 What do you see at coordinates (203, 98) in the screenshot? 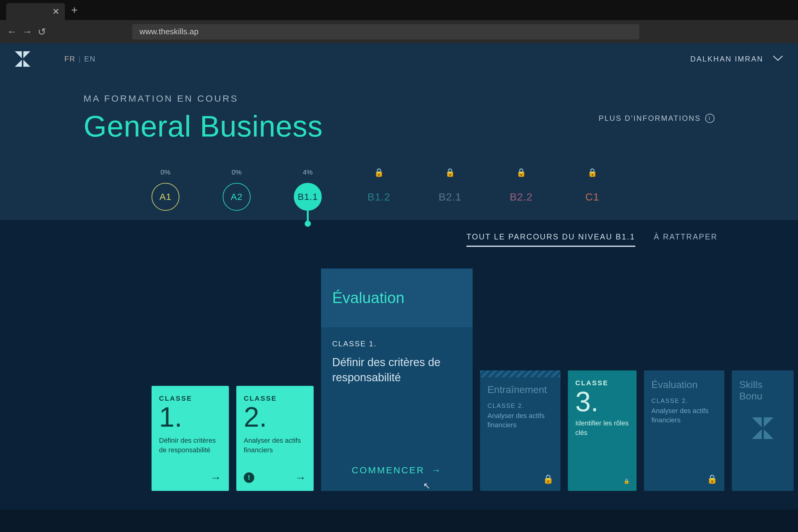
I see `hero-eyebrow: MA FORMATION EN COURS` at bounding box center [203, 98].